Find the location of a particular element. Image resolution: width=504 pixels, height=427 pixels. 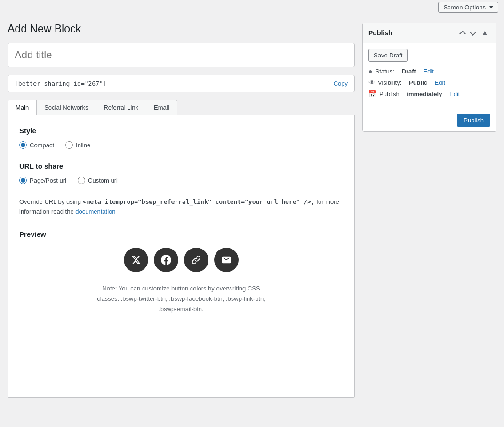

note-text: Note: You can customize button colors by… is located at coordinates (181, 299).